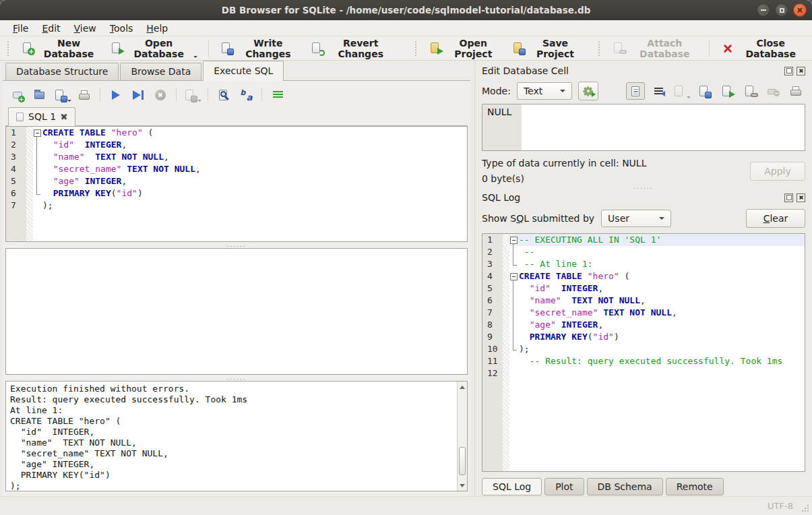 The height and width of the screenshot is (515, 812). What do you see at coordinates (782, 11) in the screenshot?
I see `maximize-icon` at bounding box center [782, 11].